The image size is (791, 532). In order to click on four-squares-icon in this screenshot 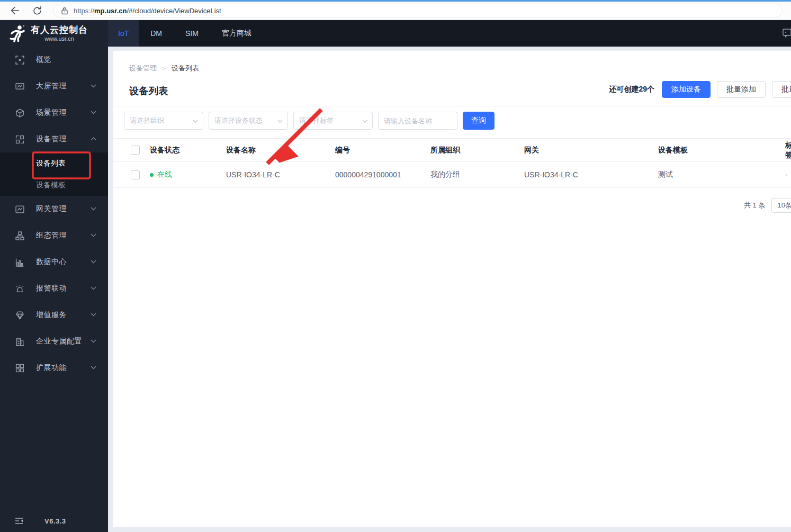, I will do `click(20, 368)`.